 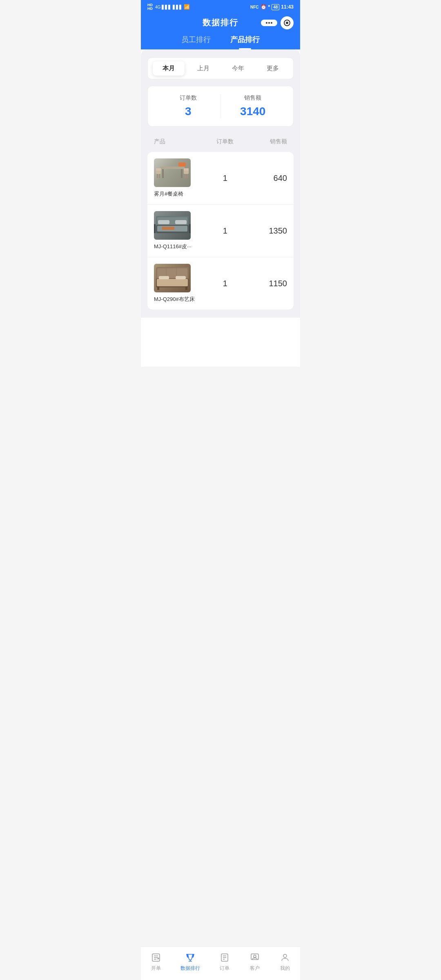 What do you see at coordinates (287, 23) in the screenshot?
I see `camera-button` at bounding box center [287, 23].